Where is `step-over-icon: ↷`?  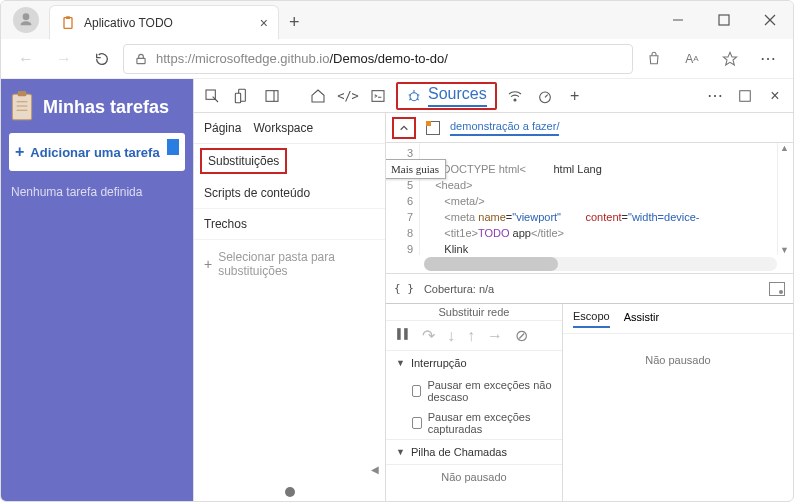 step-over-icon: ↷ is located at coordinates (428, 336).